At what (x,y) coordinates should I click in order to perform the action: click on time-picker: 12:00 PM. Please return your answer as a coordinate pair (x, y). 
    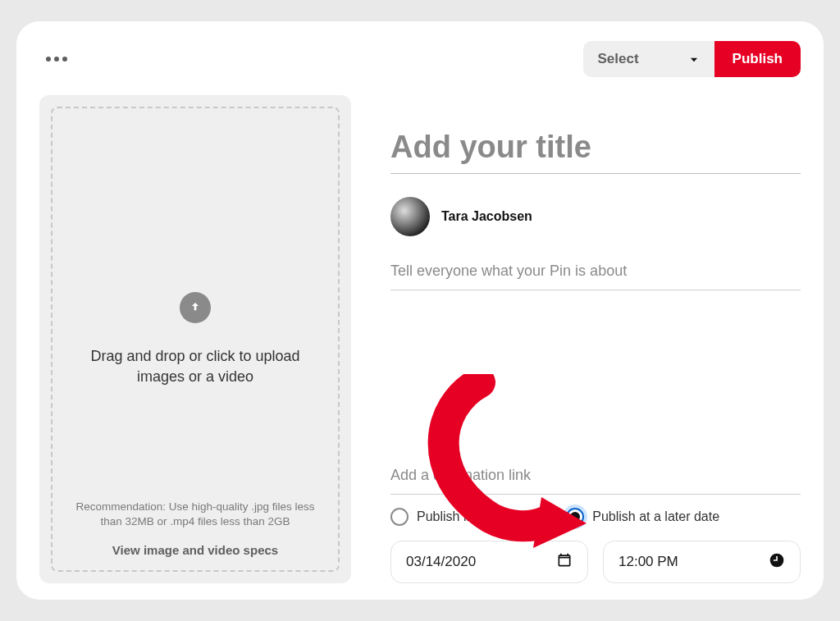
    Looking at the image, I should click on (702, 562).